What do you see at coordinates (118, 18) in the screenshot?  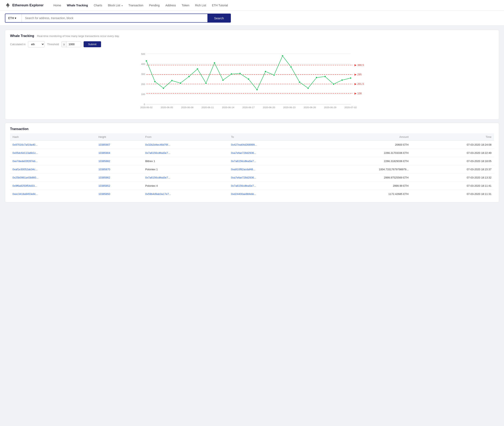 I see `search-bar: ETH ▾ Search` at bounding box center [118, 18].